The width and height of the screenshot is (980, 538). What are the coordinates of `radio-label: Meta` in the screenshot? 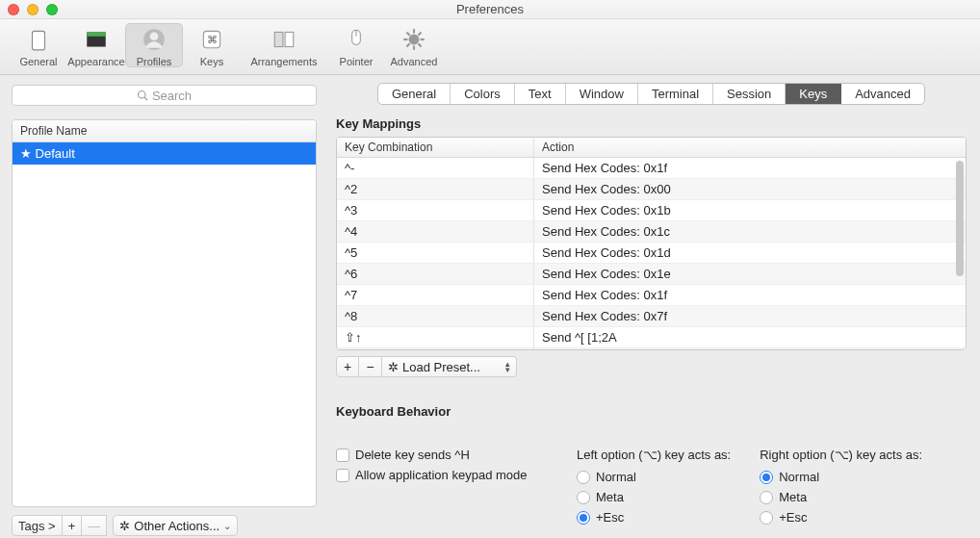 It's located at (610, 497).